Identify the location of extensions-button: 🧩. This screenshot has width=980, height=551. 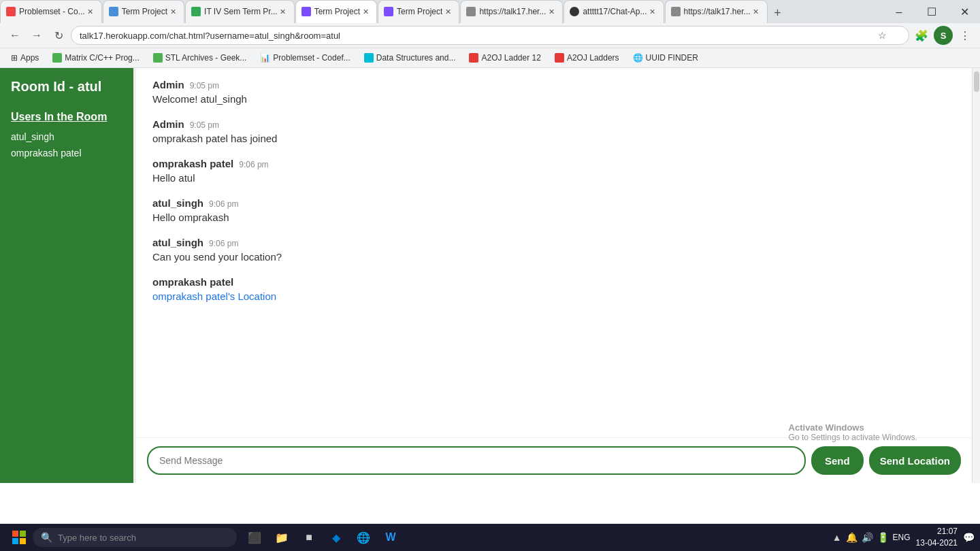
(921, 35).